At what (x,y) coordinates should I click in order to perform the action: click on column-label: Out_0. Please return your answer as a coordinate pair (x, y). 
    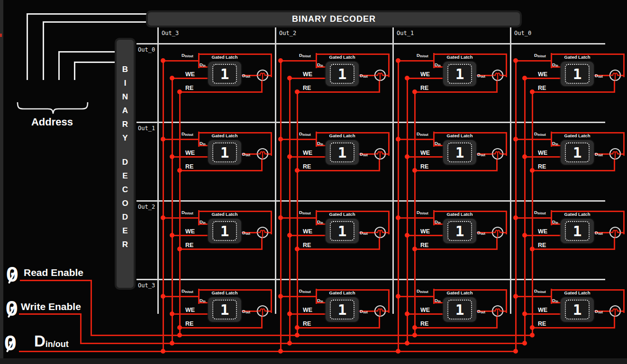
    Looking at the image, I should click on (523, 33).